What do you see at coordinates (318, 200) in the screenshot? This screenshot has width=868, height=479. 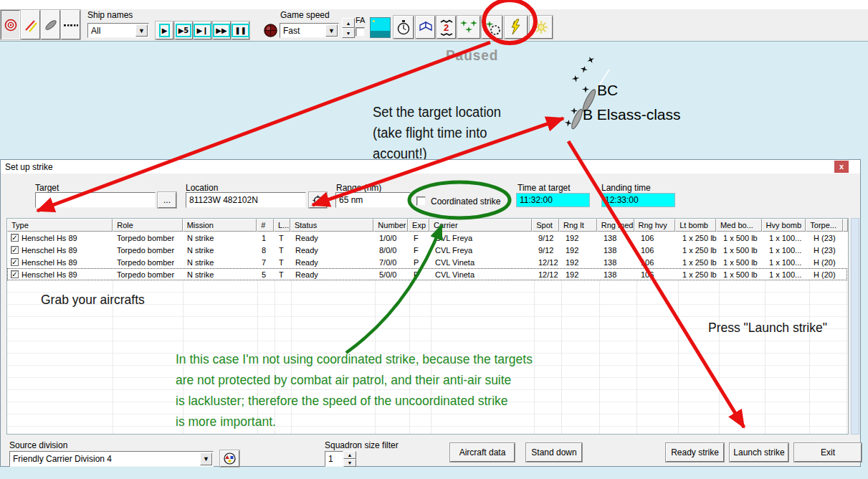 I see `pick-location-button` at bounding box center [318, 200].